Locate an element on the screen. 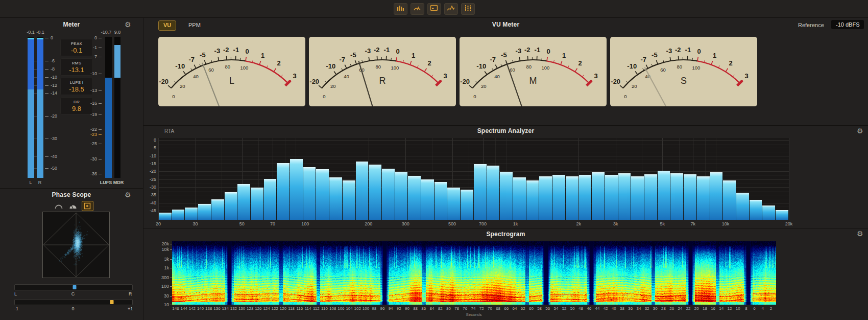 The width and height of the screenshot is (868, 320). svg-text: 1 is located at coordinates (715, 55).